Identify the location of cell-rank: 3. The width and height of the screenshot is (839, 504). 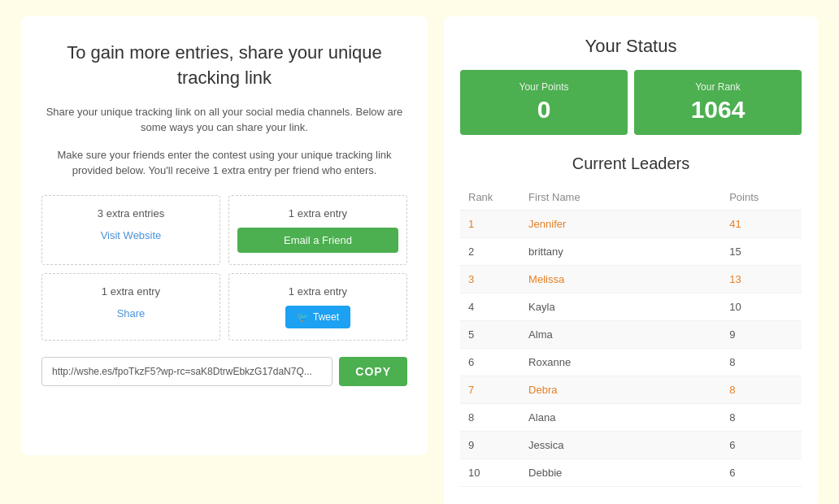
(490, 280).